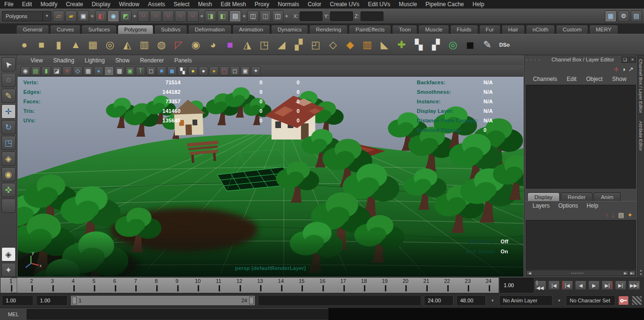 The width and height of the screenshot is (644, 320). What do you see at coordinates (545, 79) in the screenshot?
I see `cb-menu-channels: Channels` at bounding box center [545, 79].